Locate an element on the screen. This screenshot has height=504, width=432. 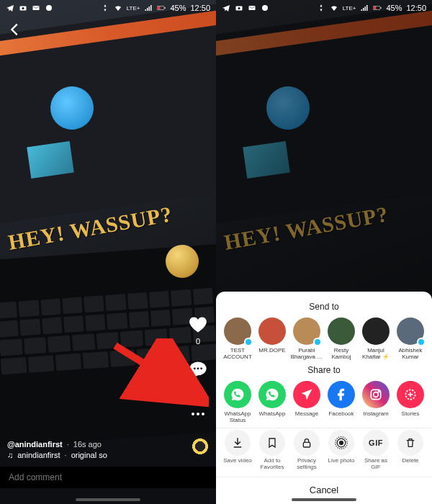
gif-icon: GIF is located at coordinates (376, 443).